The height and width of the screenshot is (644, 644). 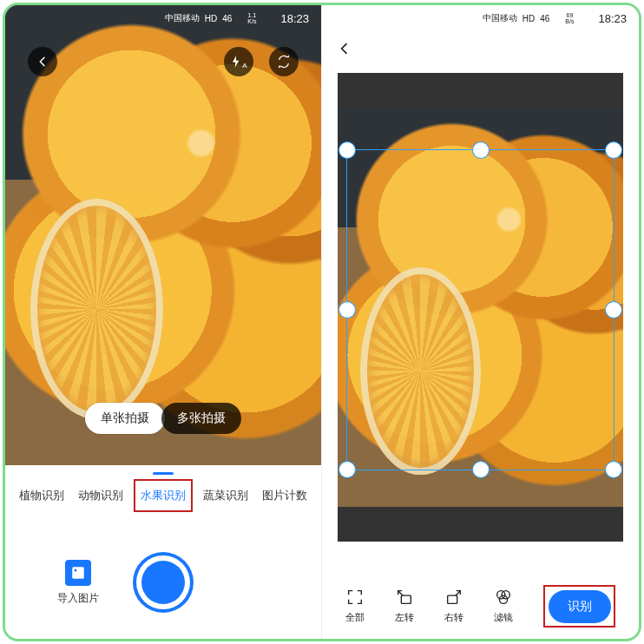 I want to click on tool-all: 全部, so click(x=355, y=606).